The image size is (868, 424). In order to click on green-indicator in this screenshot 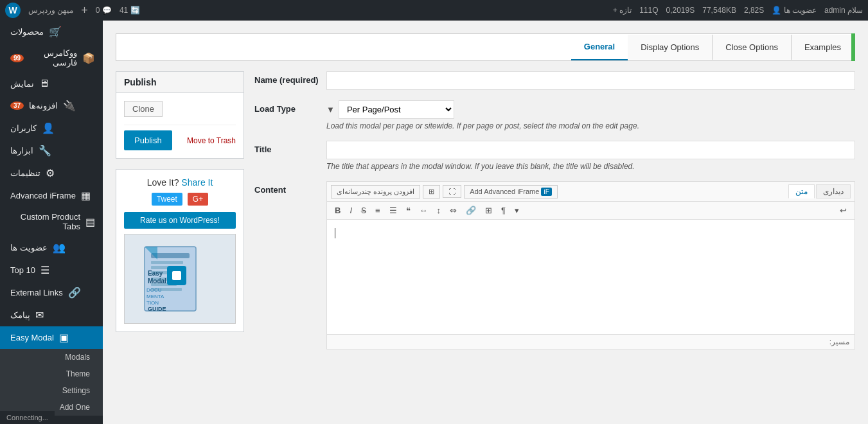, I will do `click(853, 48)`.